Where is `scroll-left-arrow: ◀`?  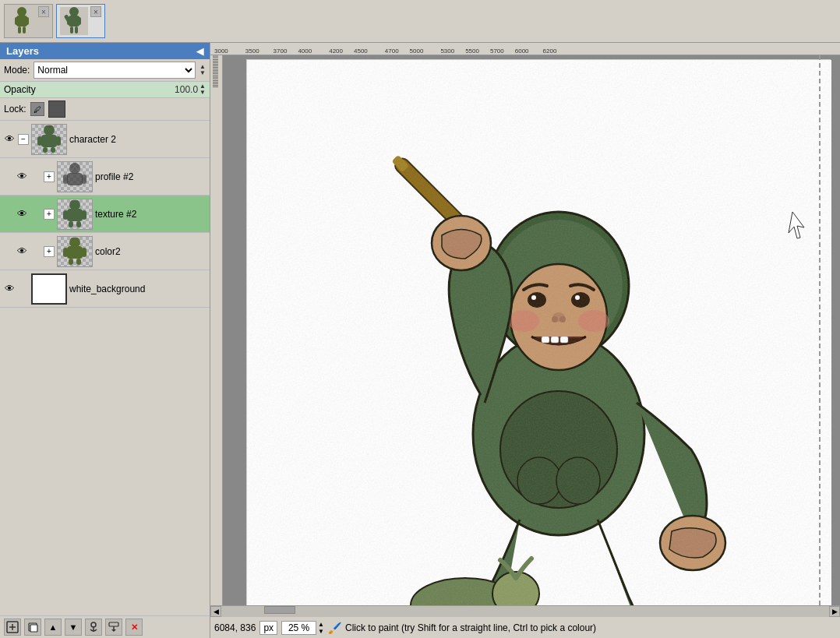
scroll-left-arrow: ◀ is located at coordinates (216, 612).